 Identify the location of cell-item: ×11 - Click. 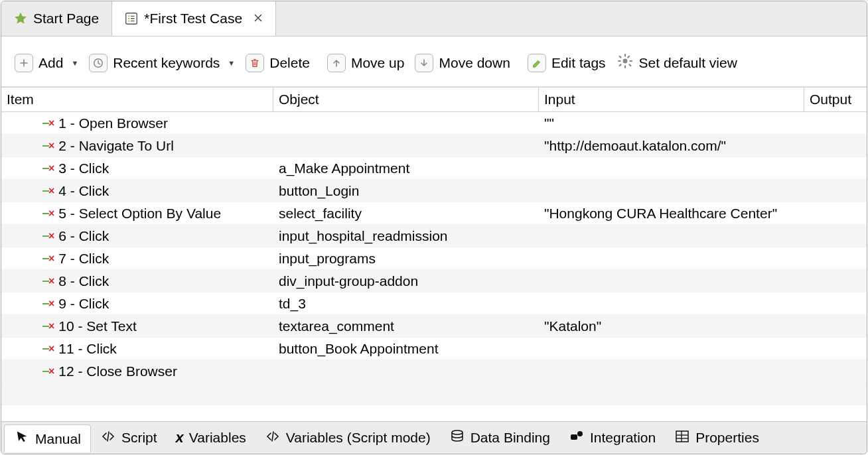
(137, 349).